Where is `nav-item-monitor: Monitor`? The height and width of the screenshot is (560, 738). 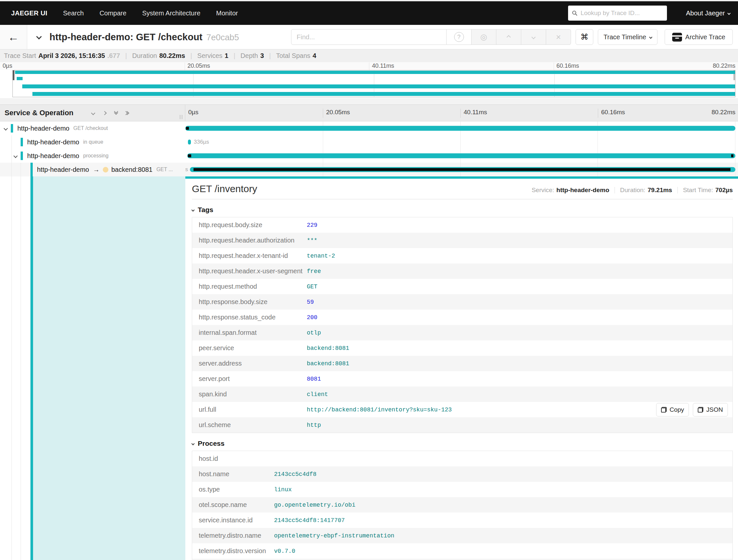 nav-item-monitor: Monitor is located at coordinates (227, 13).